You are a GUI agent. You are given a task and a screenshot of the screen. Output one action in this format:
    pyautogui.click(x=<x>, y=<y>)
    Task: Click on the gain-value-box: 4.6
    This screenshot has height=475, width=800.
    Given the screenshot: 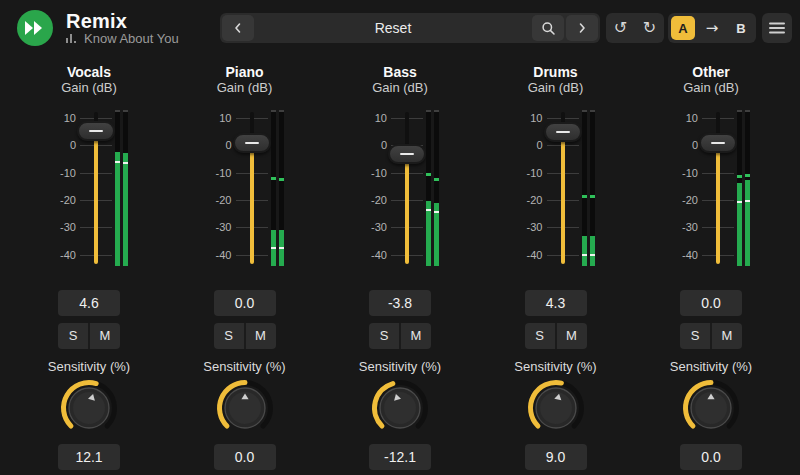 What is the action you would take?
    pyautogui.click(x=89, y=303)
    